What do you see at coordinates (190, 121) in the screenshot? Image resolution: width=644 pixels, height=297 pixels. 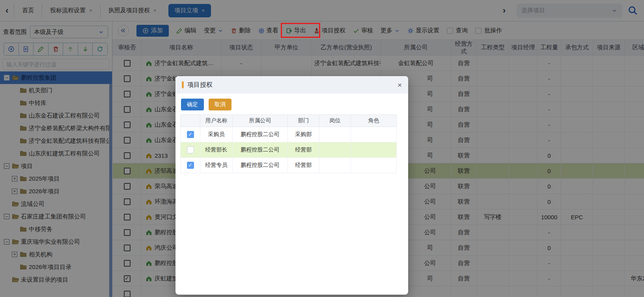 I see `column-header-select` at bounding box center [190, 121].